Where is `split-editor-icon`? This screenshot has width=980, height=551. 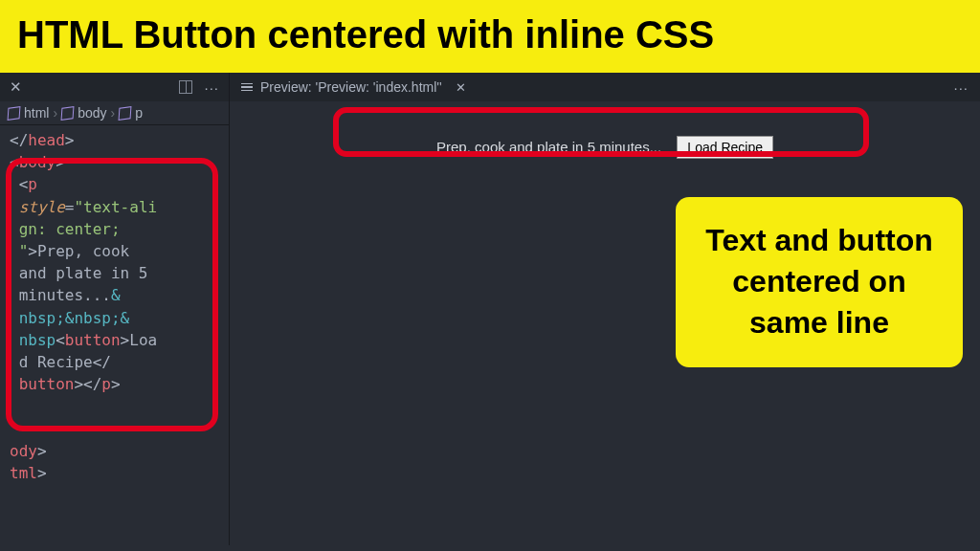
split-editor-icon is located at coordinates (186, 87).